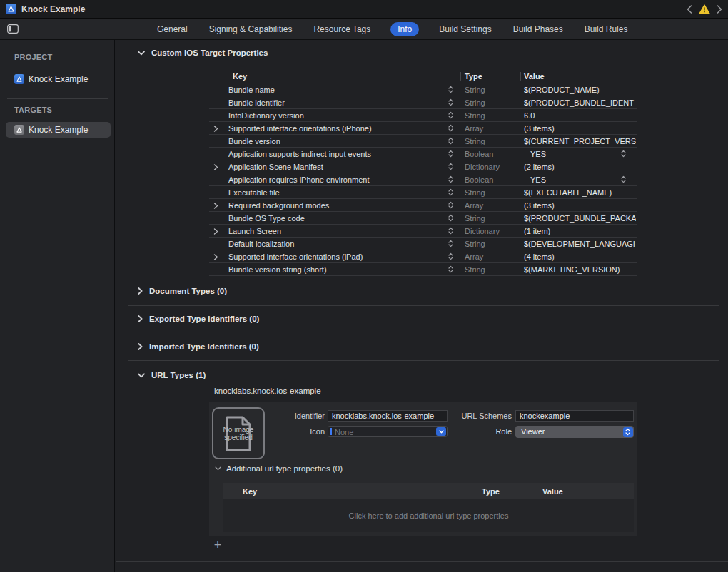  What do you see at coordinates (173, 29) in the screenshot?
I see `tab-general: General` at bounding box center [173, 29].